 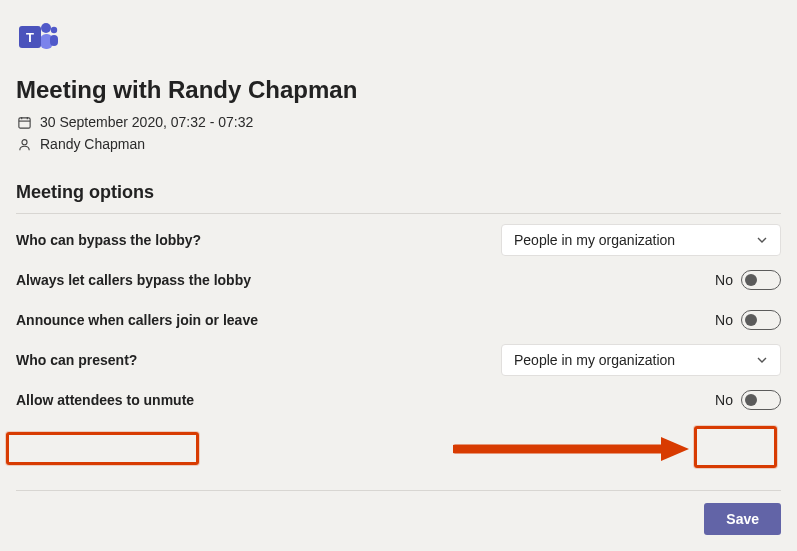 What do you see at coordinates (724, 280) in the screenshot?
I see `toggle-text-callers-bypass: No` at bounding box center [724, 280].